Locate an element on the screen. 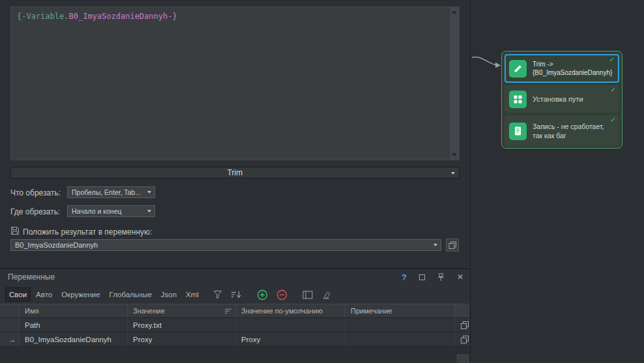  document-icon is located at coordinates (518, 132).